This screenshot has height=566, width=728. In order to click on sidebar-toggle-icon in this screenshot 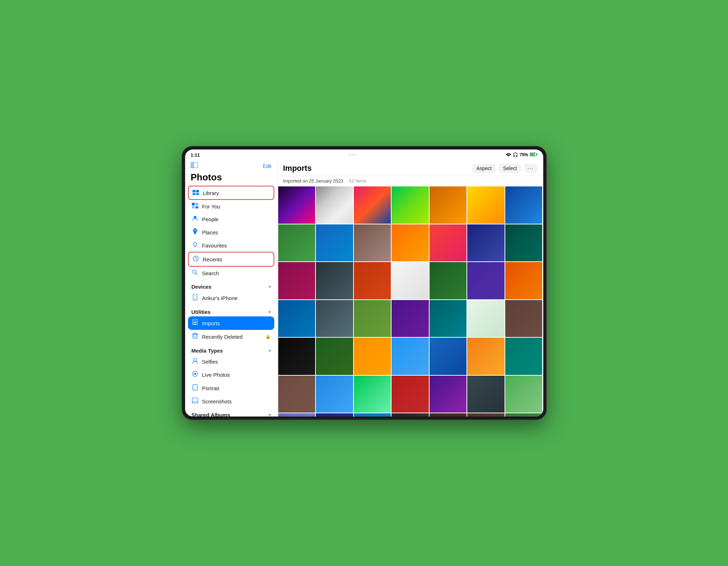, I will do `click(194, 166)`.